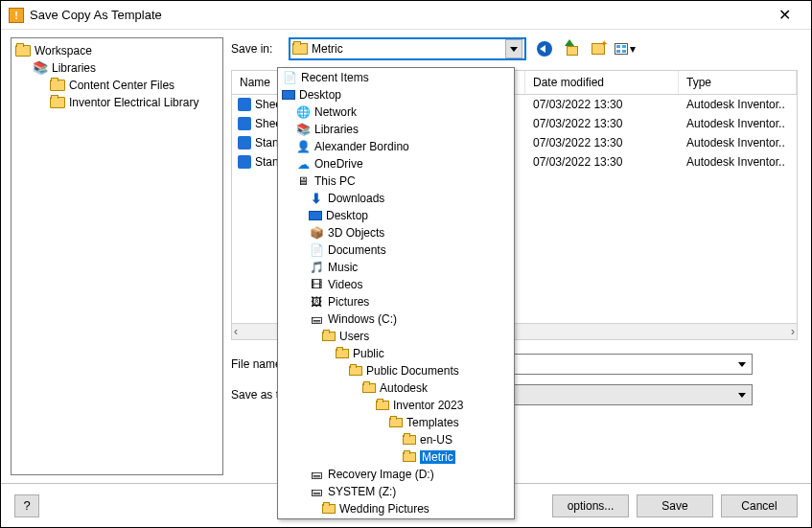 This screenshot has height=528, width=812. Describe the element at coordinates (27, 506) in the screenshot. I see `help-button: ?` at that location.